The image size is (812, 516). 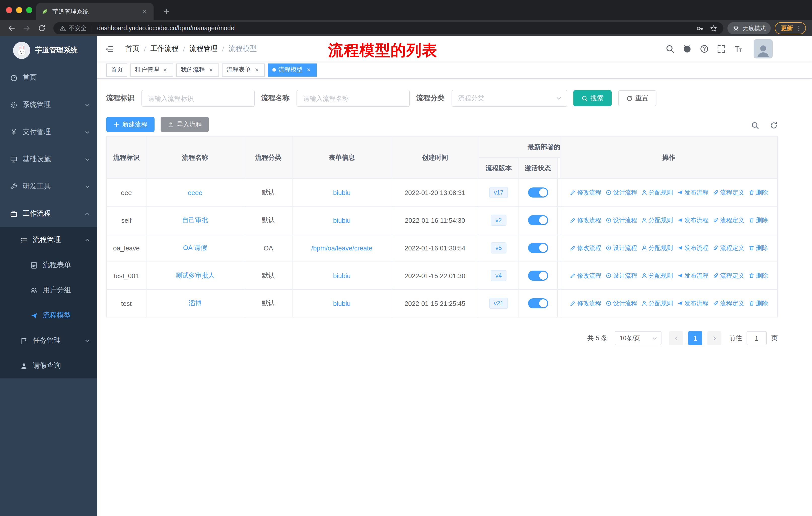 I want to click on address-bar: 不安全 dashboard.yudao.iocoder.cn/bpm/manag…, so click(x=388, y=28).